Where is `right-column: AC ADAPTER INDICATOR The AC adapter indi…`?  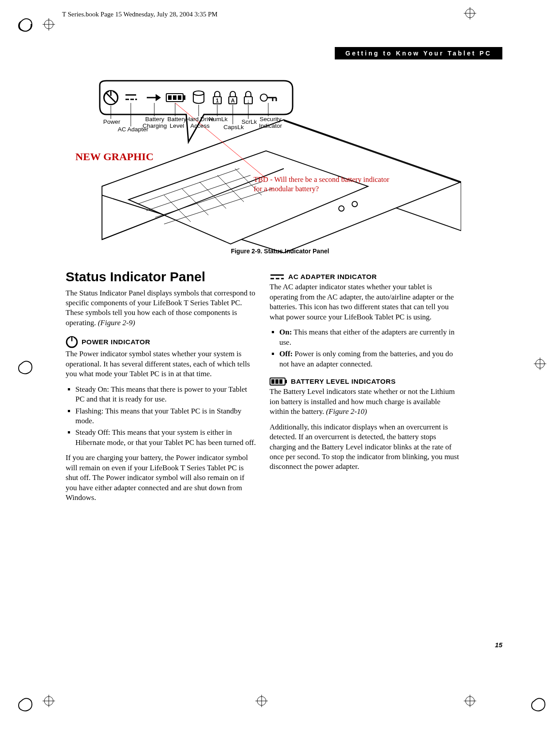
right-column: AC ADAPTER INDICATOR The AC adapter indi… is located at coordinates (365, 388).